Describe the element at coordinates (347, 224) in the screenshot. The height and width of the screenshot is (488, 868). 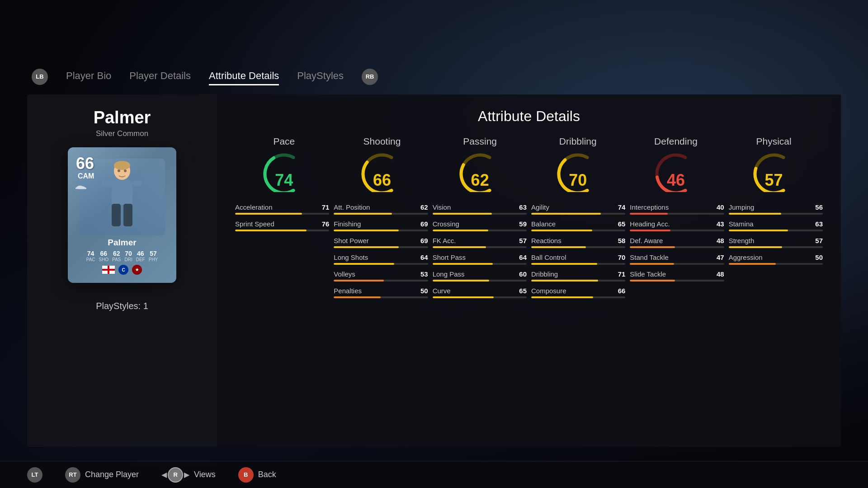
I see `stat-name: Finishing` at that location.